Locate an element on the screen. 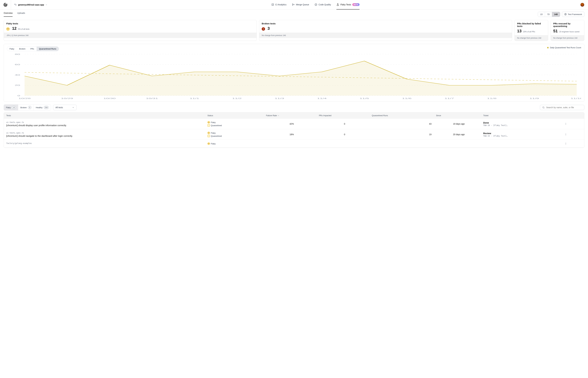 Image resolution: width=588 pixels, height=378 pixels. timerange-segment: 1D 7D 14D is located at coordinates (549, 14).